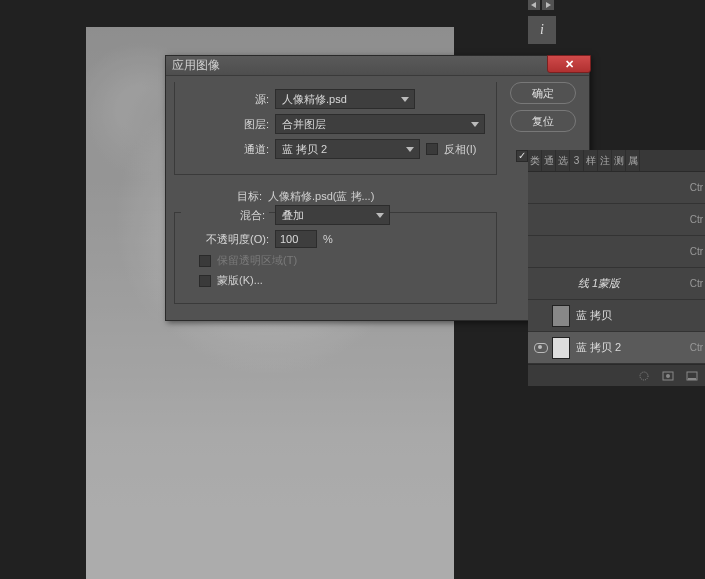 The image size is (705, 579). I want to click on tab-1: 通, so click(549, 160).